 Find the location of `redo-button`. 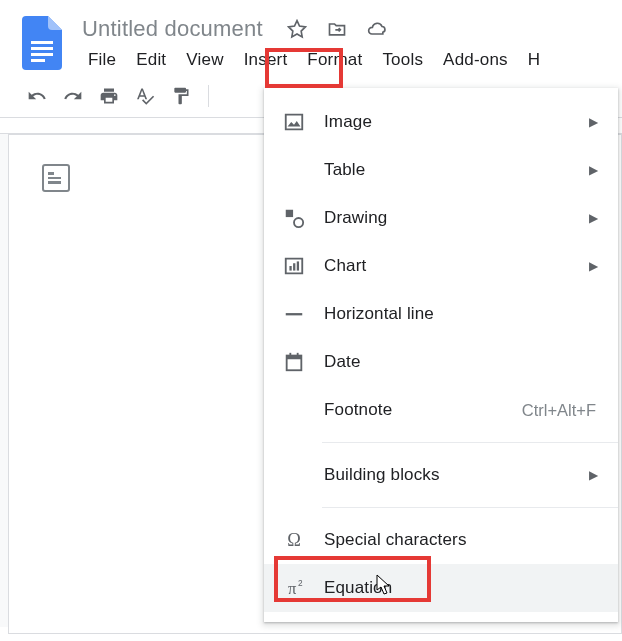

redo-button is located at coordinates (73, 96).